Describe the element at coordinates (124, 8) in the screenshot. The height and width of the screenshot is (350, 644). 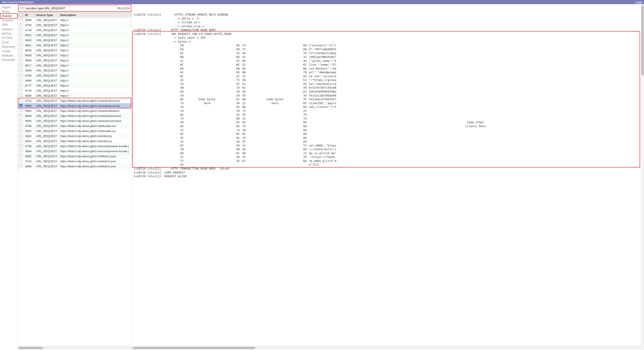
I see `filter-count: 56 of 524` at that location.